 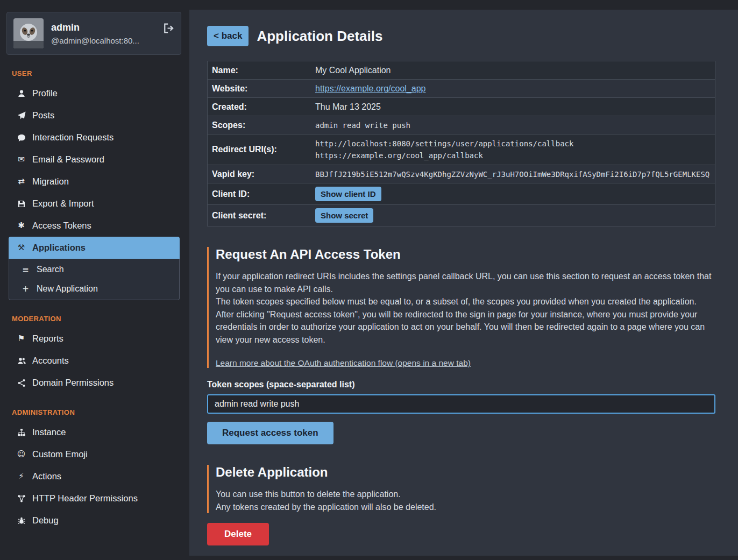 What do you see at coordinates (344, 215) in the screenshot?
I see `show-secret-button: Show secret` at bounding box center [344, 215].